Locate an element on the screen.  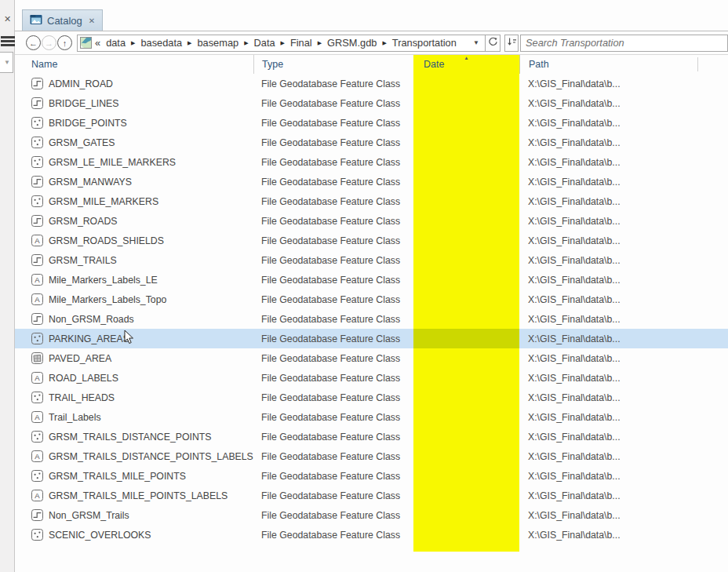
table-row: BRIDGE_LINES File Geodatabase Feature Cl… is located at coordinates (372, 104).